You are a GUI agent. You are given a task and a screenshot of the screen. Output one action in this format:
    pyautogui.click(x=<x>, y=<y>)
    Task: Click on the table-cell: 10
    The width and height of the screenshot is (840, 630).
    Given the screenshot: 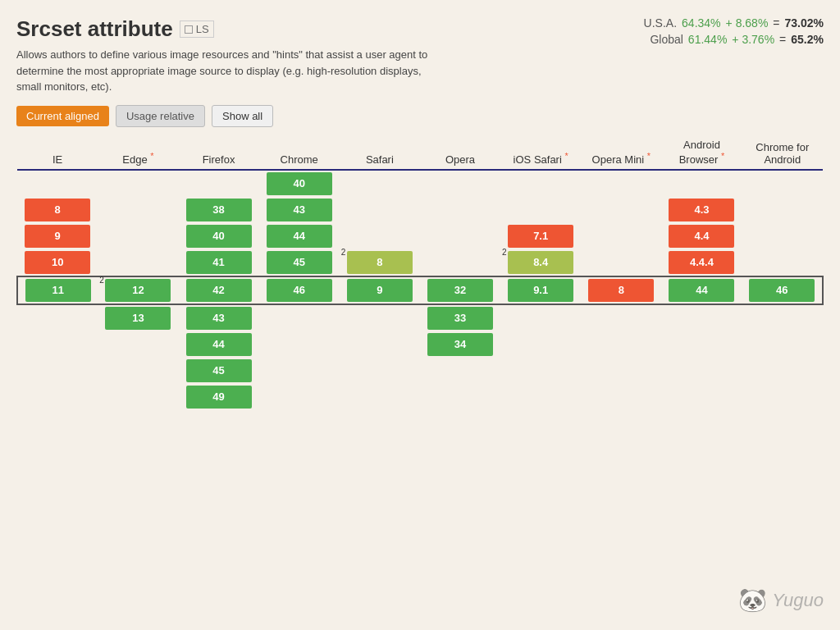 What is the action you would take?
    pyautogui.click(x=57, y=262)
    